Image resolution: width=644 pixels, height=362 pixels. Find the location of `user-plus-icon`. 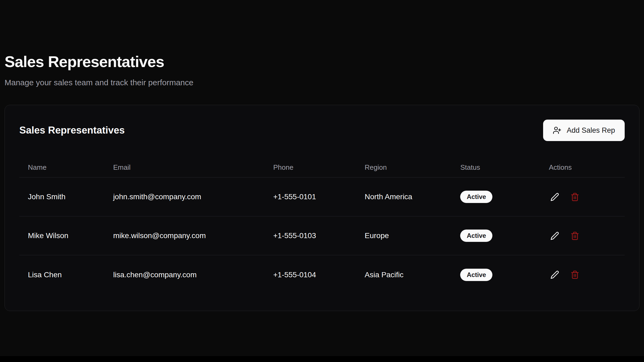

user-plus-icon is located at coordinates (557, 130).